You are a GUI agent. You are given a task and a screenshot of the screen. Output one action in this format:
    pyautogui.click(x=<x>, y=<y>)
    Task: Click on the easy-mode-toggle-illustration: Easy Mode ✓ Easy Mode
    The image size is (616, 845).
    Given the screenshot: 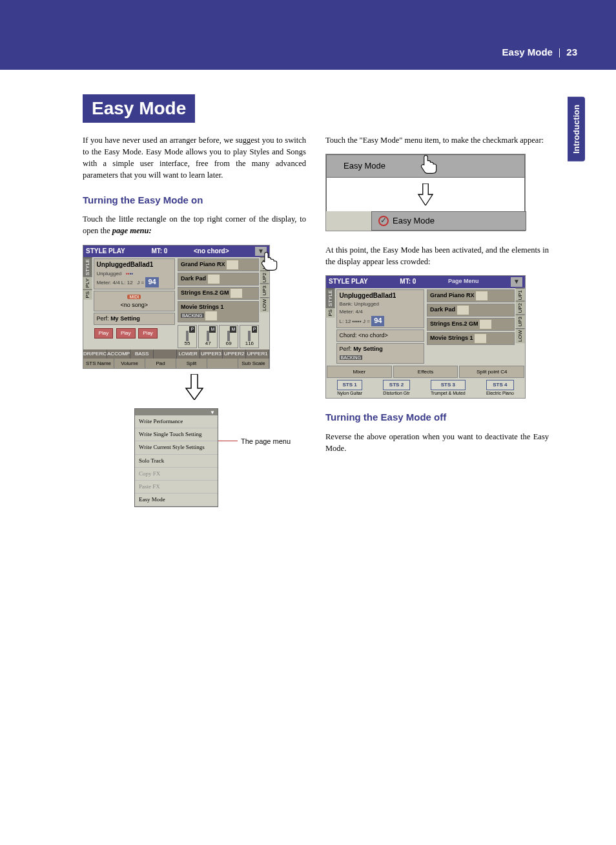 What is the action you would take?
    pyautogui.click(x=426, y=193)
    